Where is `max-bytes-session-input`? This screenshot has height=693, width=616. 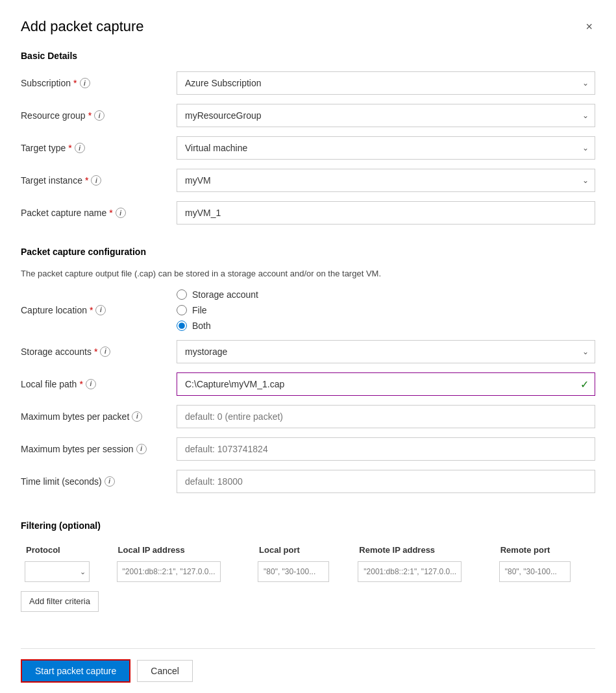 max-bytes-session-input is located at coordinates (386, 449).